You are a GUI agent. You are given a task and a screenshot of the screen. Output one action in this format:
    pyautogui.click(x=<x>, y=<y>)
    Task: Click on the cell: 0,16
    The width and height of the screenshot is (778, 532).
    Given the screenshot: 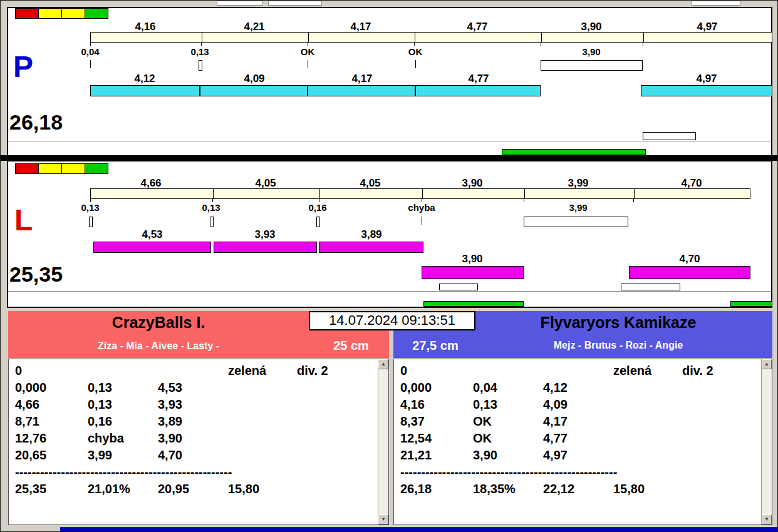 What is the action you would take?
    pyautogui.click(x=123, y=422)
    